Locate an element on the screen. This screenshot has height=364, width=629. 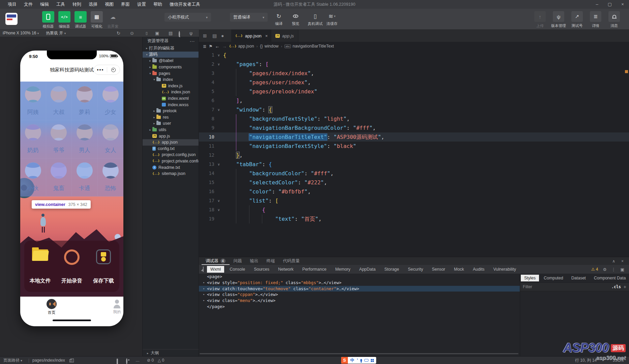
error-count: ⊘ 0 is located at coordinates (150, 360).